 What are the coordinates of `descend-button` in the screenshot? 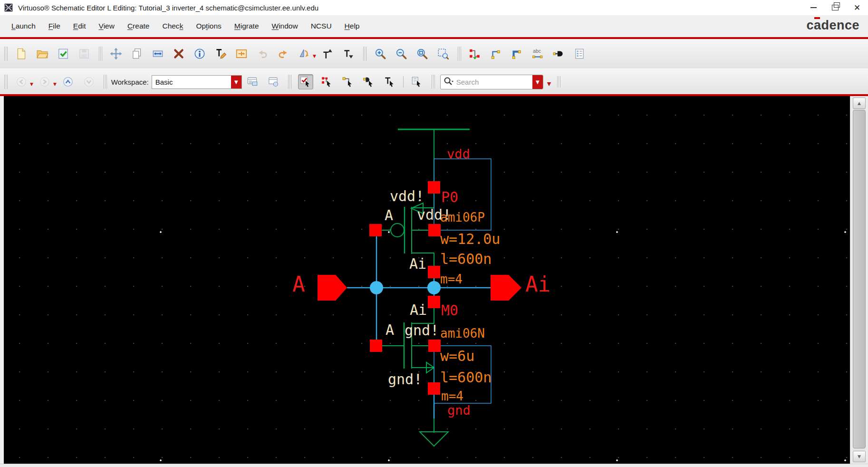 It's located at (348, 54).